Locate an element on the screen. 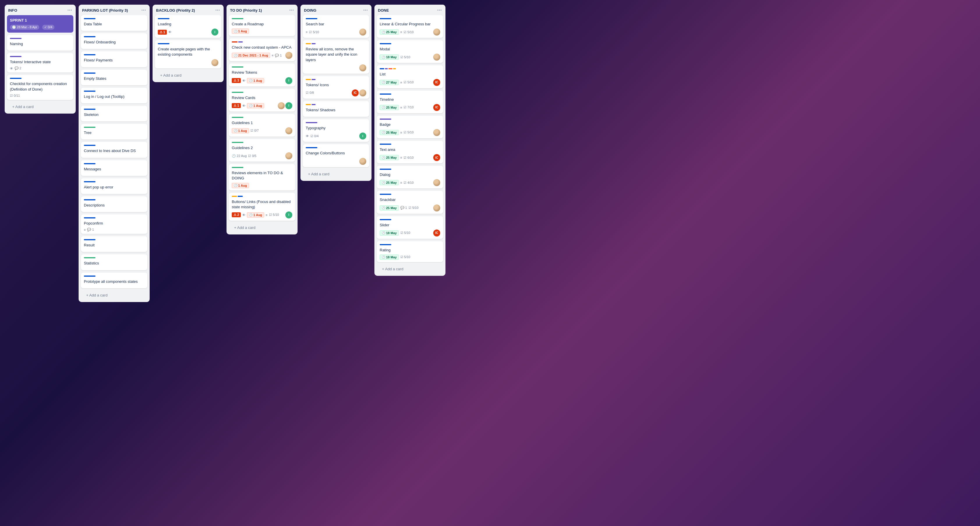 Image resolution: width=980 pixels, height=526 pixels. card-title: Buttons/ Links (Focus and disabled state… is located at coordinates (262, 204).